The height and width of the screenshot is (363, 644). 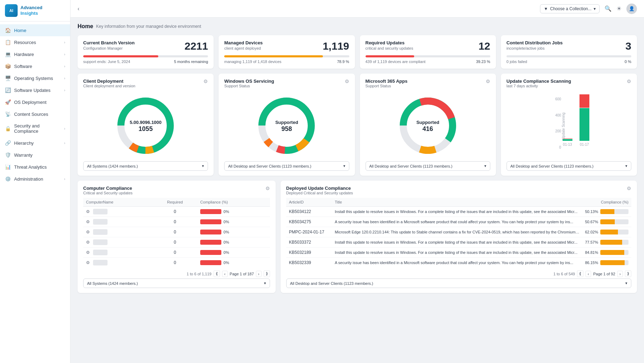 What do you see at coordinates (274, 56) in the screenshot?
I see `stat-progress-fill-managed-devices` at bounding box center [274, 56].